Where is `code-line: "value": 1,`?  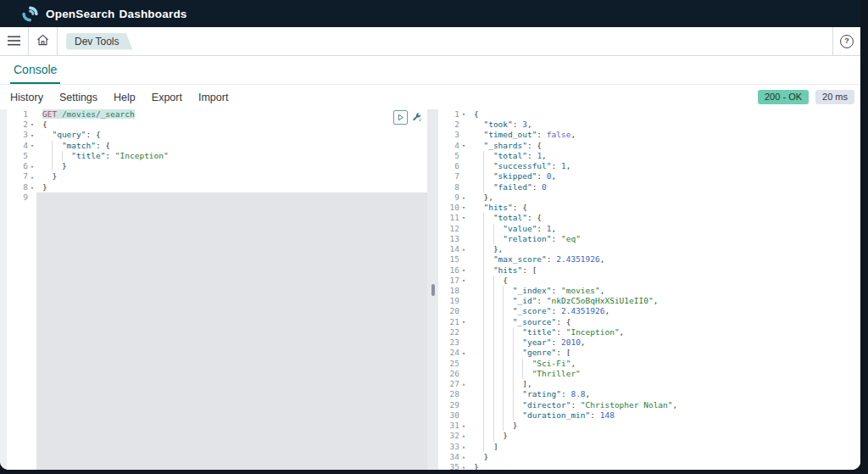
code-line: "value": 1, is located at coordinates (665, 229).